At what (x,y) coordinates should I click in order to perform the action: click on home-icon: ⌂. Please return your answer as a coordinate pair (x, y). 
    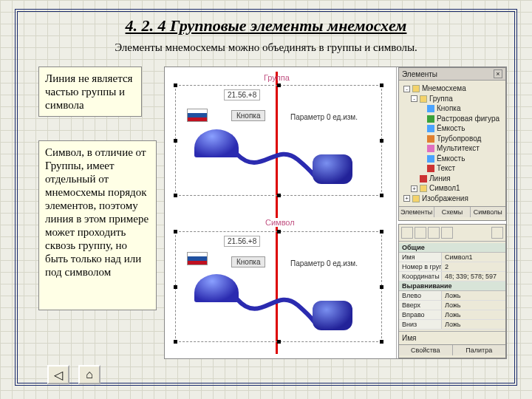
    Looking at the image, I should click on (89, 375).